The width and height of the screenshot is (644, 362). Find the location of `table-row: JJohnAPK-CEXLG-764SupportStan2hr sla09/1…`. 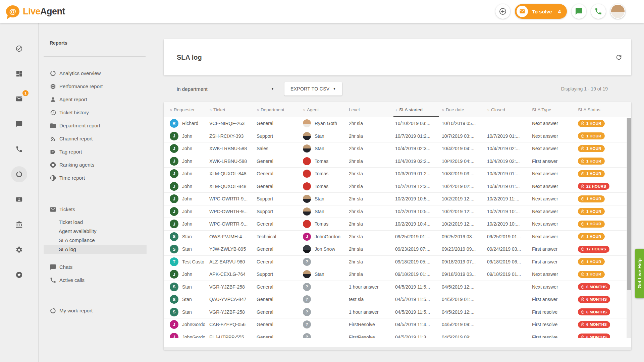

table-row: JJohnAPK-CEXLG-764SupportStan2hr sla09/1… is located at coordinates (397, 275).